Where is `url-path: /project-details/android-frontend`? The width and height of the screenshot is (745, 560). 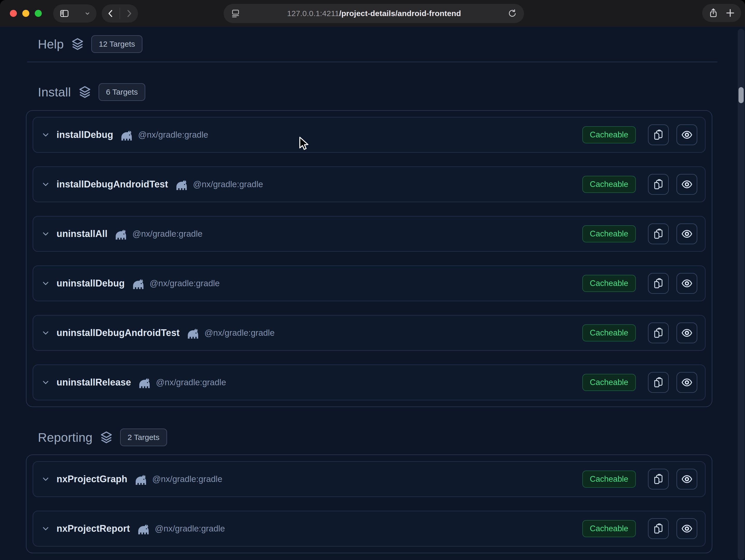
url-path: /project-details/android-frontend is located at coordinates (400, 13).